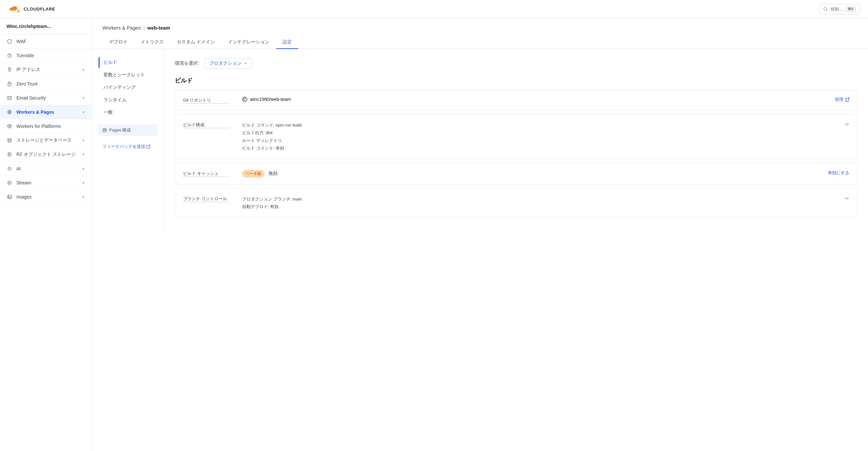  Describe the element at coordinates (9, 169) in the screenshot. I see `sparkle-icon` at that location.